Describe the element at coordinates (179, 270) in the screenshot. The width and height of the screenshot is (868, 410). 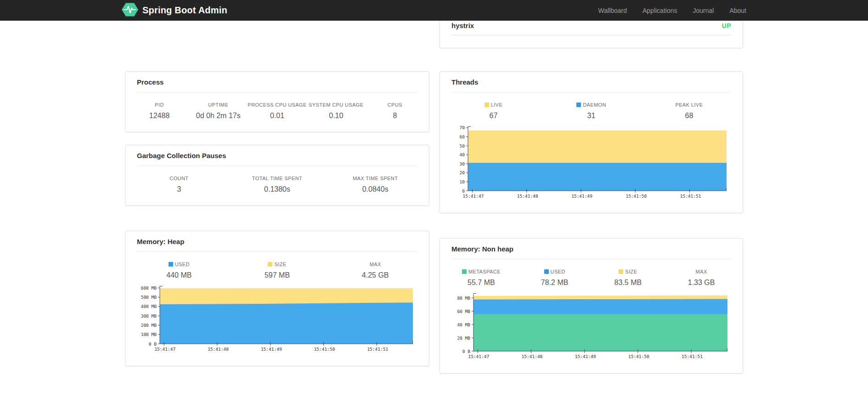
I see `stat-heap-used: USED 440 MB` at that location.